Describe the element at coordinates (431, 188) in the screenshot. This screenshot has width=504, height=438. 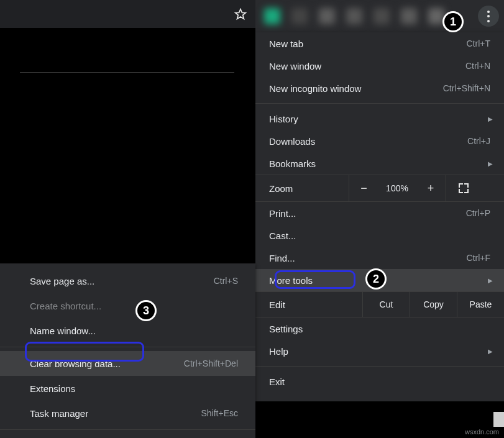
I see `zoom-in-button: +` at that location.